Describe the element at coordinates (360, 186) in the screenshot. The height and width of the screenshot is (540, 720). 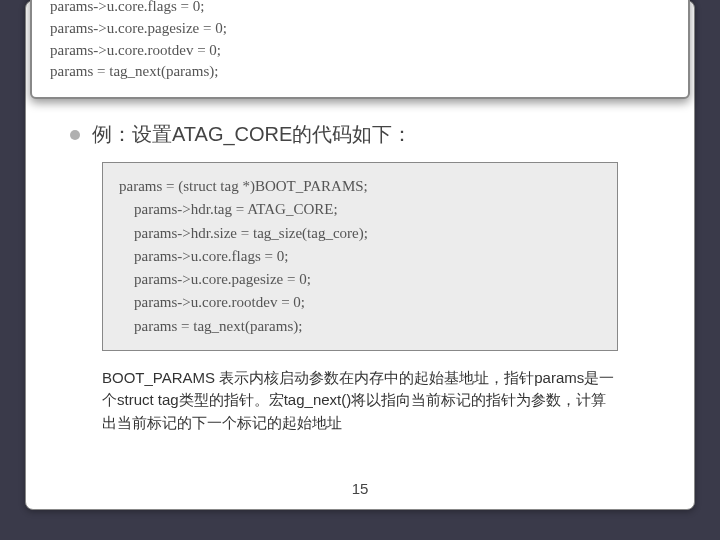
I see `code-line: params = (struct tag *)BOOT_PARAMS;` at that location.